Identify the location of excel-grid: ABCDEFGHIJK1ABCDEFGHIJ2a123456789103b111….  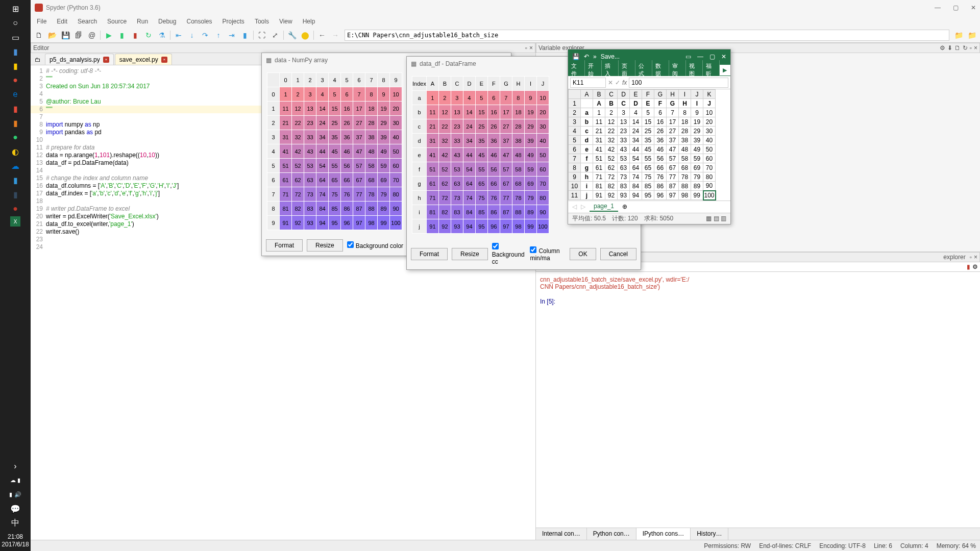
(642, 145).